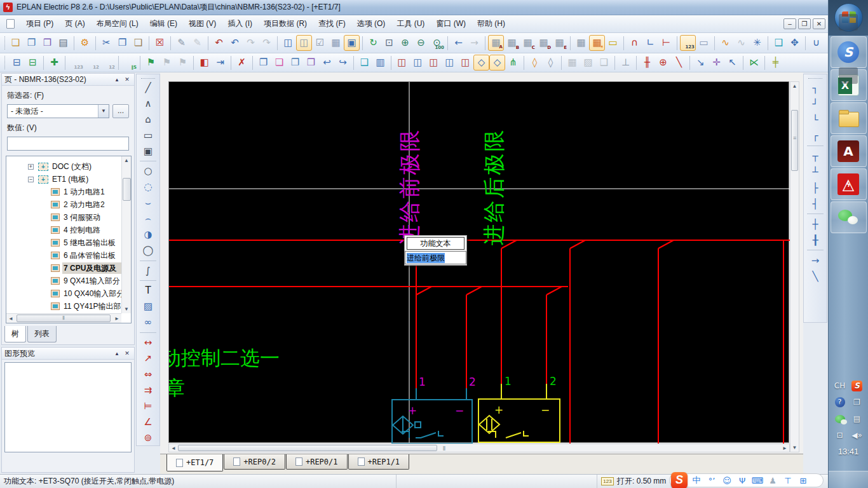 The height and width of the screenshot is (488, 868). Describe the element at coordinates (343, 62) in the screenshot. I see `next-page: ↪` at that location.